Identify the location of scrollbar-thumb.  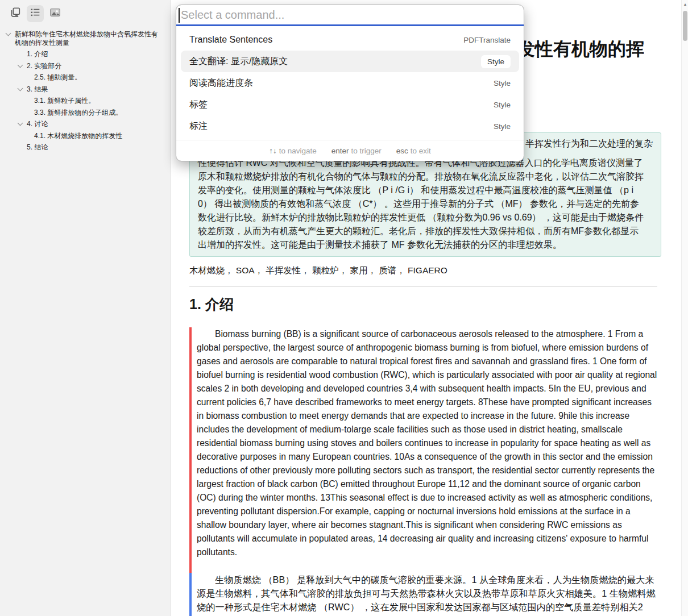
(685, 26).